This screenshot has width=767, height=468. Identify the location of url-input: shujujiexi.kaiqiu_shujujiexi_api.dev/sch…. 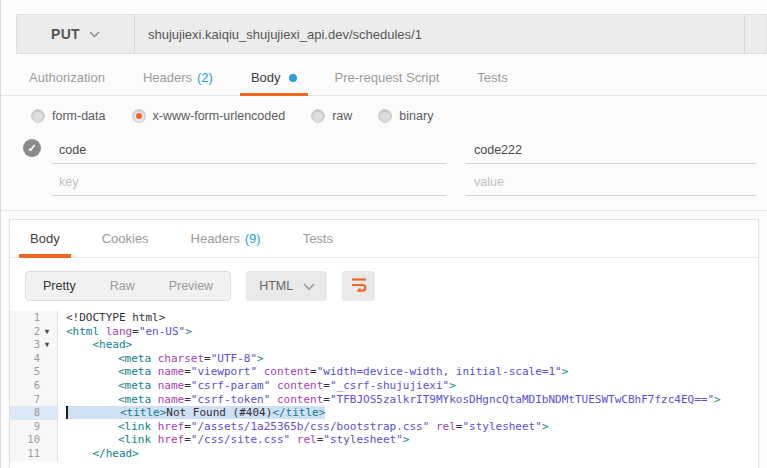
(440, 34).